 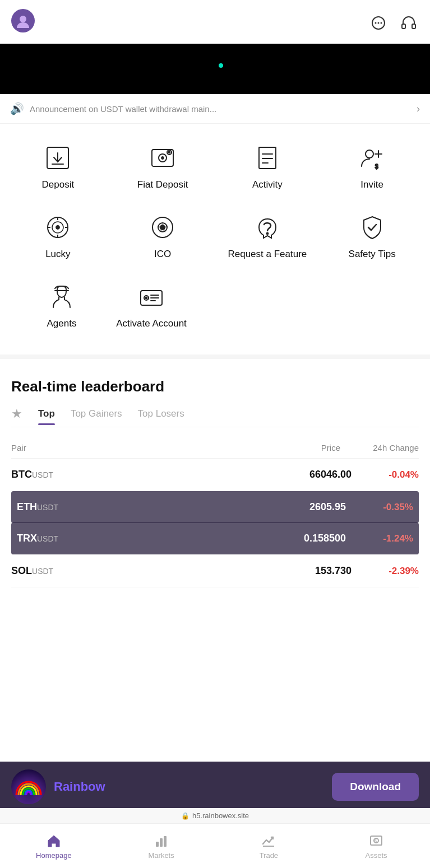 I want to click on pair-quote-btc: USDT, so click(x=43, y=475).